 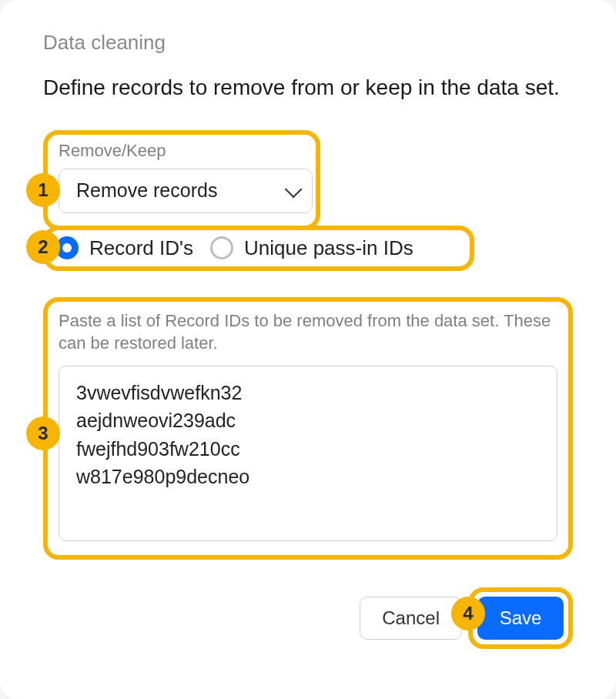 What do you see at coordinates (411, 618) in the screenshot?
I see `cancel-button: Cancel` at bounding box center [411, 618].